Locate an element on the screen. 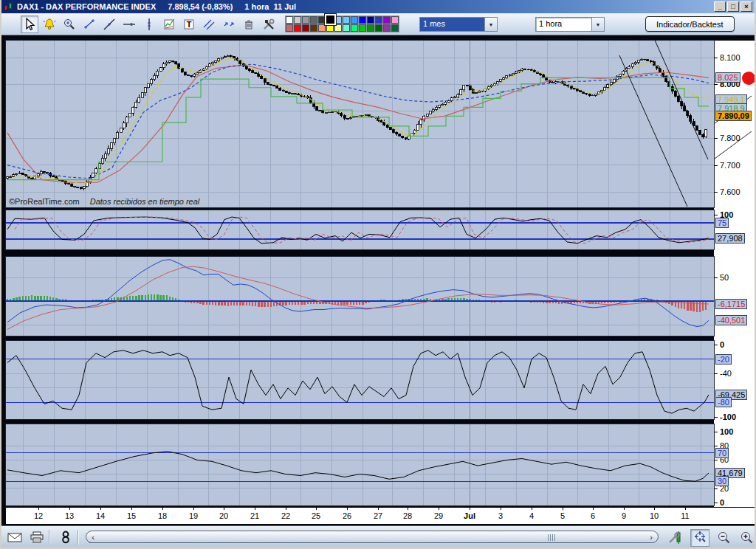  zoom-fit-icon is located at coordinates (700, 538).